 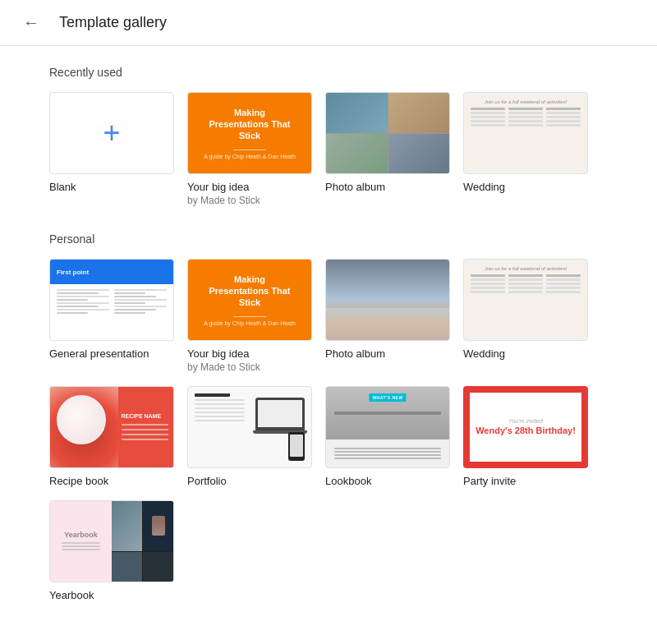 I want to click on recipe-text-area: RECIPE NAME, so click(x=146, y=427).